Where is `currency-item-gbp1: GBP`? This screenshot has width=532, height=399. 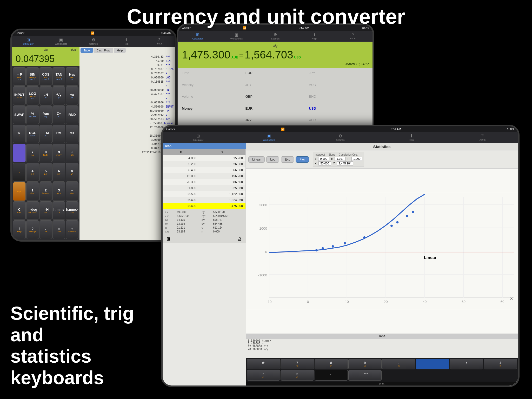 currency-item-gbp1: GBP is located at coordinates (275, 99).